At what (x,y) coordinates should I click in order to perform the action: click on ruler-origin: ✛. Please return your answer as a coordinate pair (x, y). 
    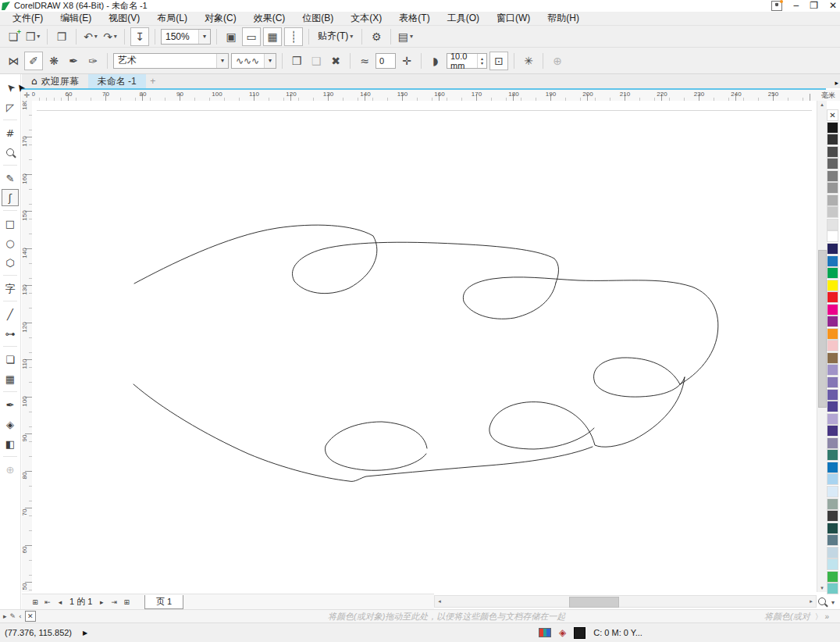
    Looking at the image, I should click on (27, 95).